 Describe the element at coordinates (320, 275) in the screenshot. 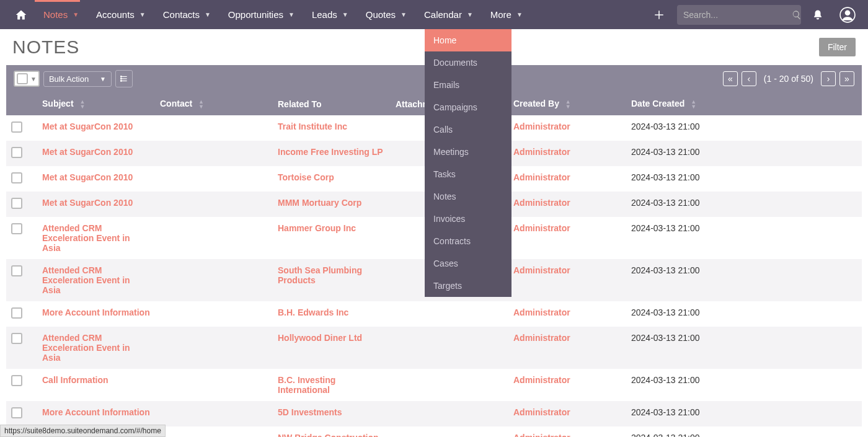

I see `related-link: South Sea Plumbing Products` at that location.